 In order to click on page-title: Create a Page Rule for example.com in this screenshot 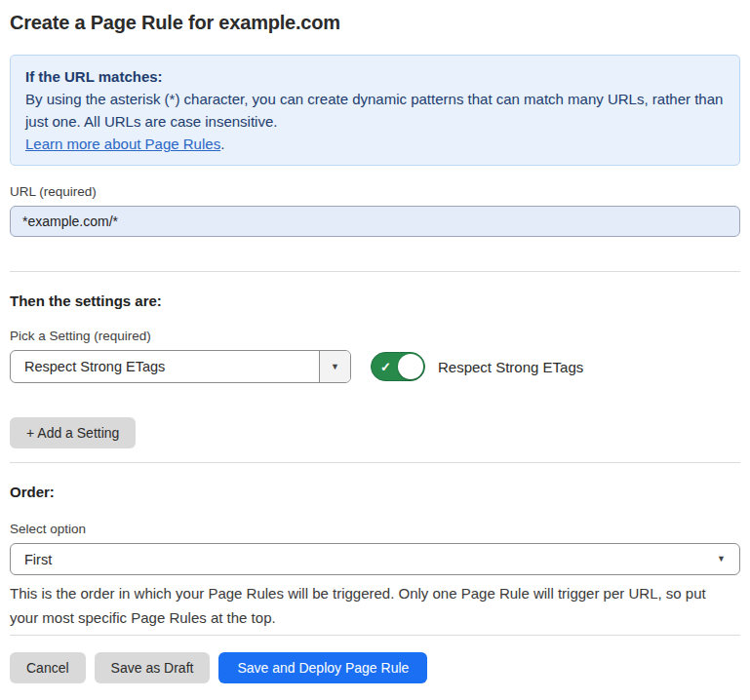, I will do `click(375, 23)`.